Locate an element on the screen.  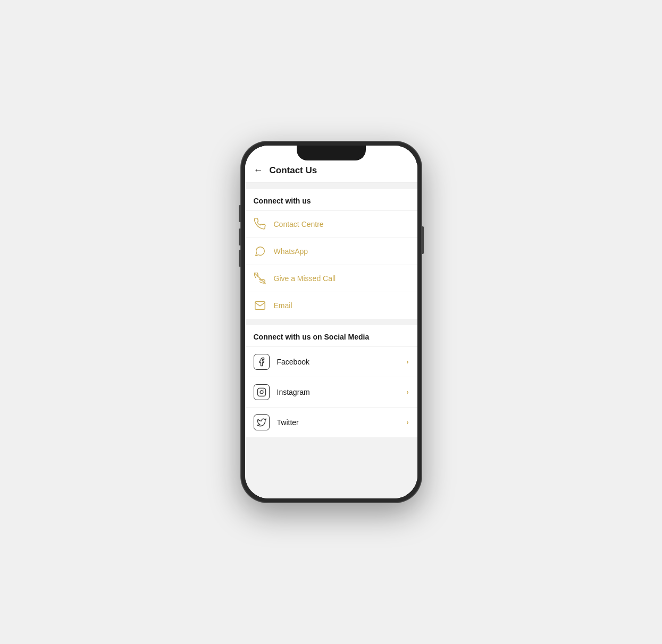
twitter-chevron: › is located at coordinates (408, 422).